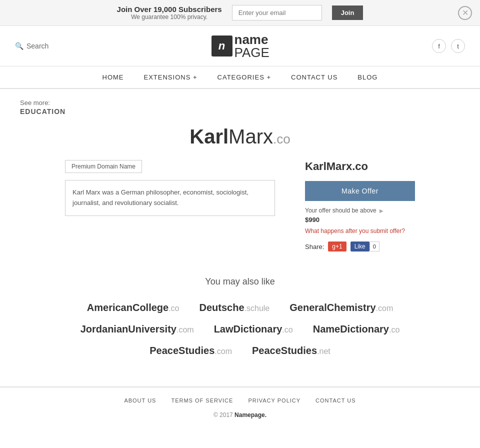 The height and width of the screenshot is (448, 480). Describe the element at coordinates (140, 400) in the screenshot. I see `footer-about: ABOUT US` at that location.